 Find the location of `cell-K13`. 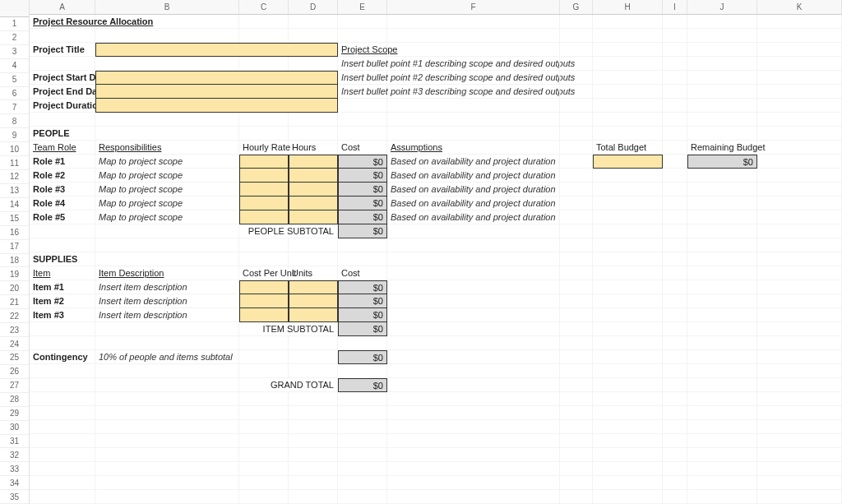

cell-K13 is located at coordinates (799, 189).